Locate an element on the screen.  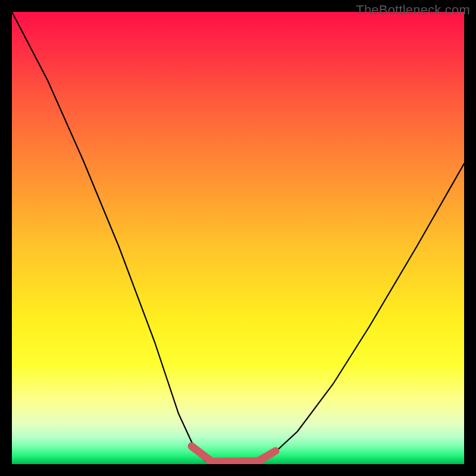
watermark-text: TheBottleneck.com is located at coordinates (413, 10).